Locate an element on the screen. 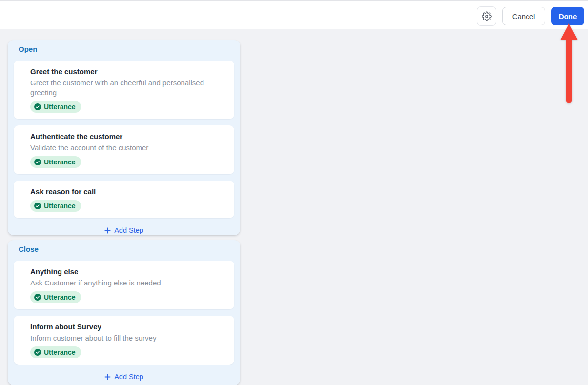  step-title: Anything else is located at coordinates (126, 272).